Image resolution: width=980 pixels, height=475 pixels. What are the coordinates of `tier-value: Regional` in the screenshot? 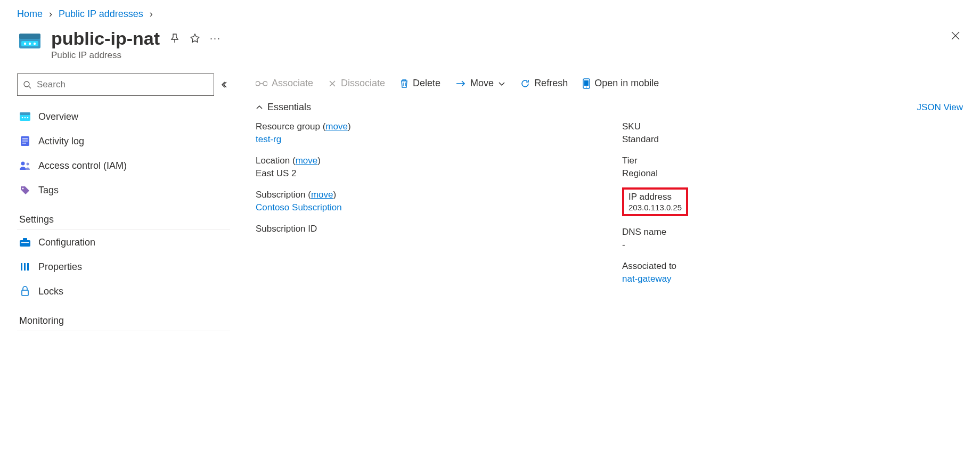 It's located at (793, 174).